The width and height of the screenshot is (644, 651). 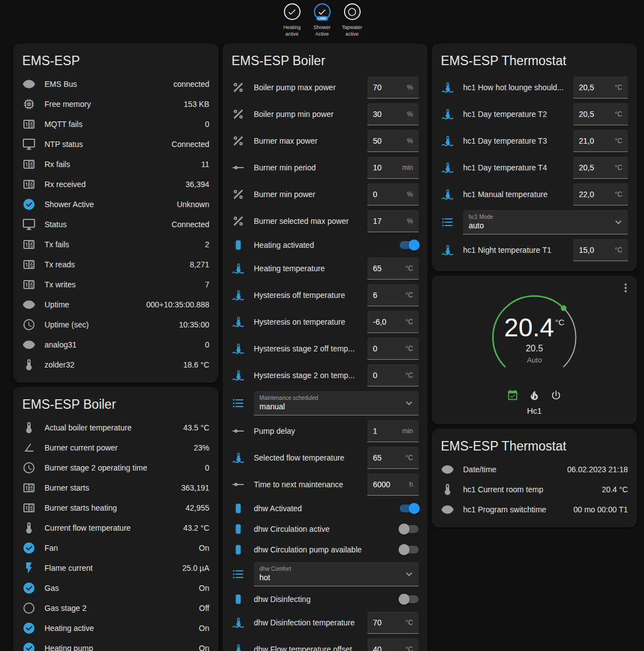 What do you see at coordinates (116, 568) in the screenshot?
I see `entity-row: Flame current 25.0 µA` at bounding box center [116, 568].